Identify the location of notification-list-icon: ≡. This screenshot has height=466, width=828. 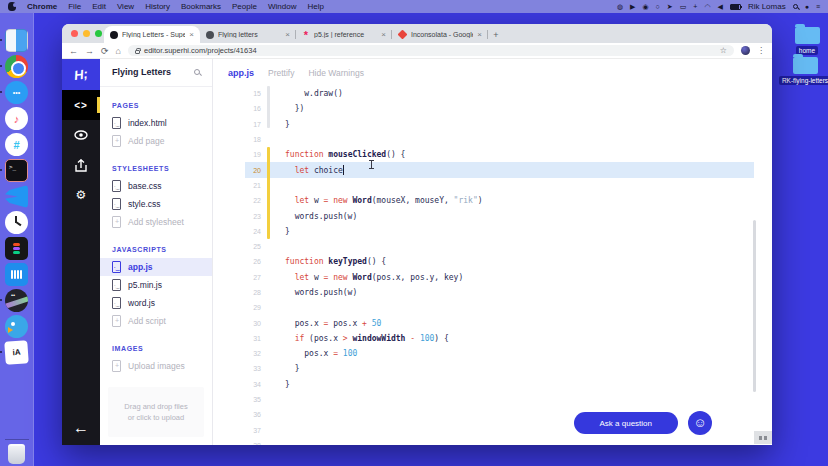
(818, 6).